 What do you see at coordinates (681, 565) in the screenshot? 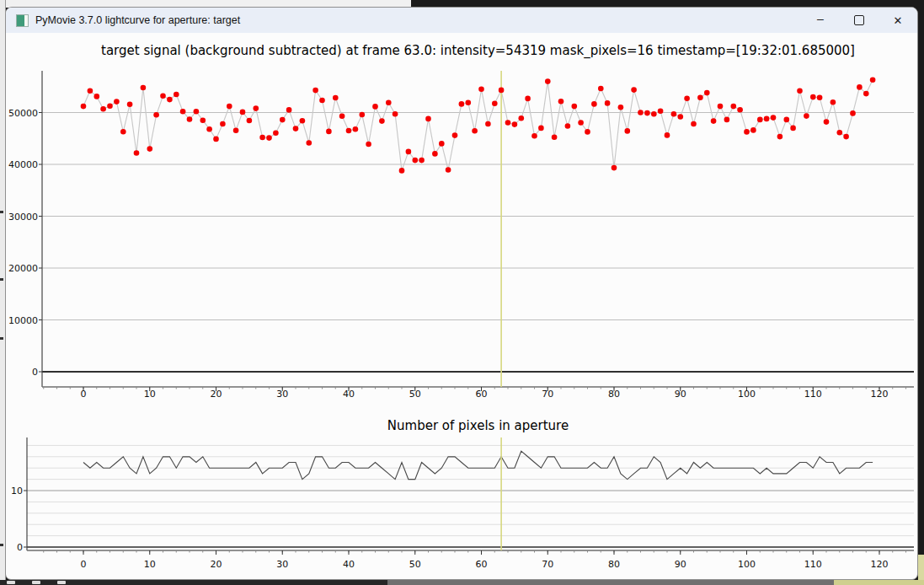
I see `pixels-plot-xtick-label: 90` at bounding box center [681, 565].